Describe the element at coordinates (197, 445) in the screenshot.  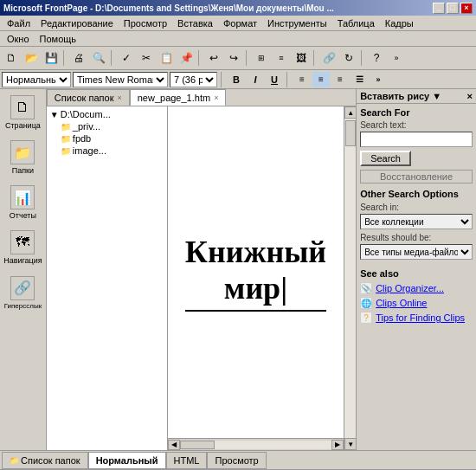
I see `scroll-thumb-h` at that location.